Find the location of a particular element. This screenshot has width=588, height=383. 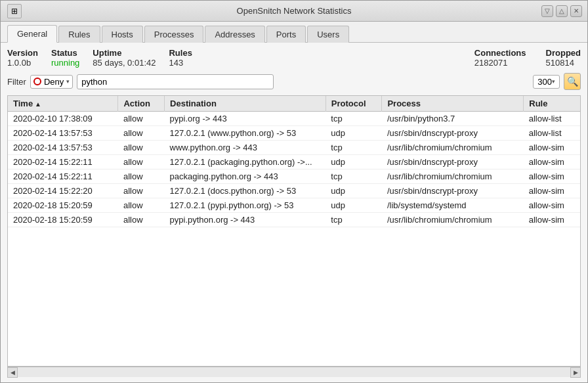

page-size-dropdown: 300 ▾ is located at coordinates (546, 81).